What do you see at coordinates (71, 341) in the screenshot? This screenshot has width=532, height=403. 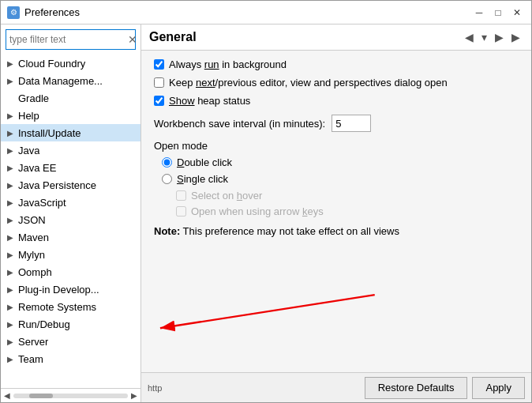 I see `tree-item-server: ▶Server` at bounding box center [71, 341].